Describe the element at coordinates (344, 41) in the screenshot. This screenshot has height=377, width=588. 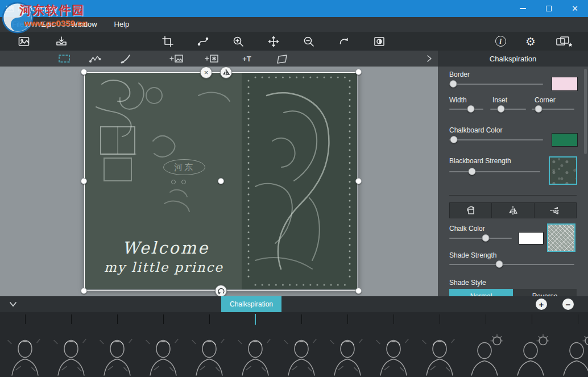
I see `redo-button` at that location.